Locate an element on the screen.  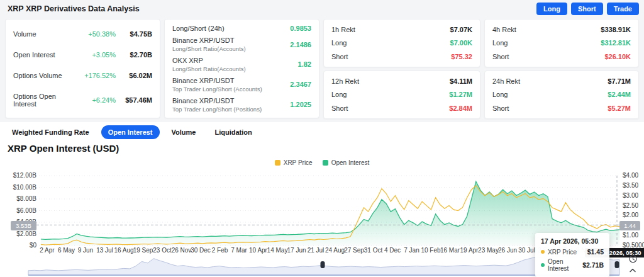
xrp-price-swatch-icon is located at coordinates (278, 162).